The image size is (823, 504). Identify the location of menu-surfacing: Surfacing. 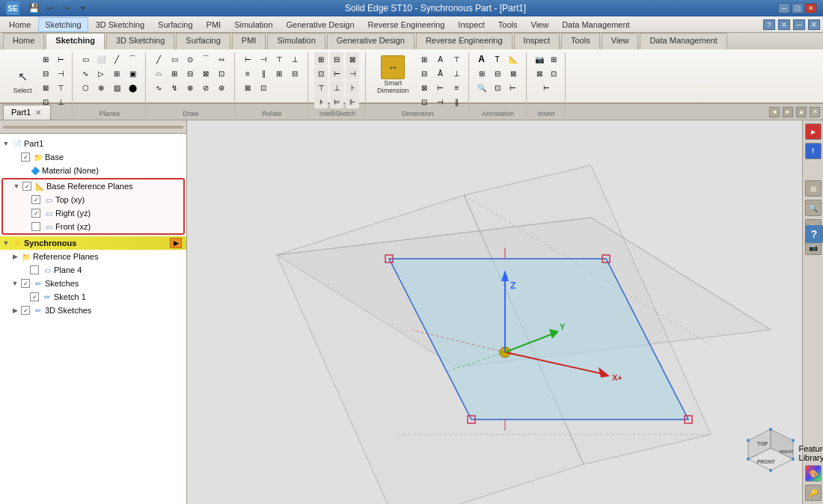
(175, 25).